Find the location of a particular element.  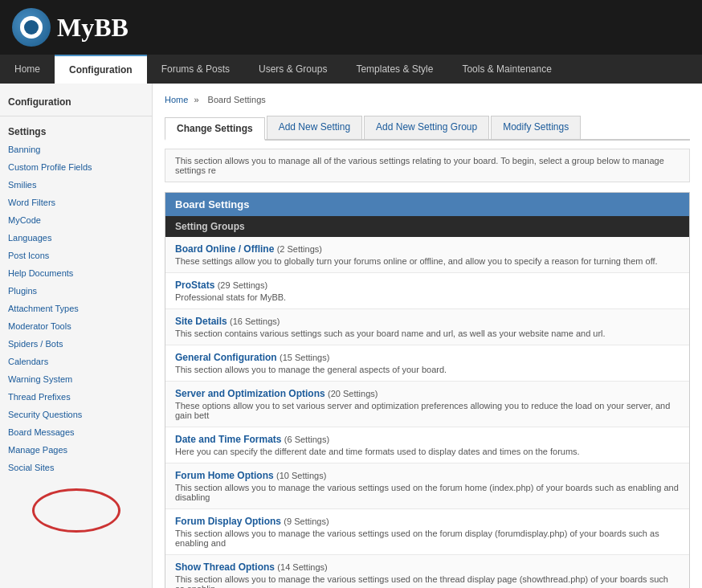

settings-count-date-time-formats: (6 Settings) is located at coordinates (307, 439).